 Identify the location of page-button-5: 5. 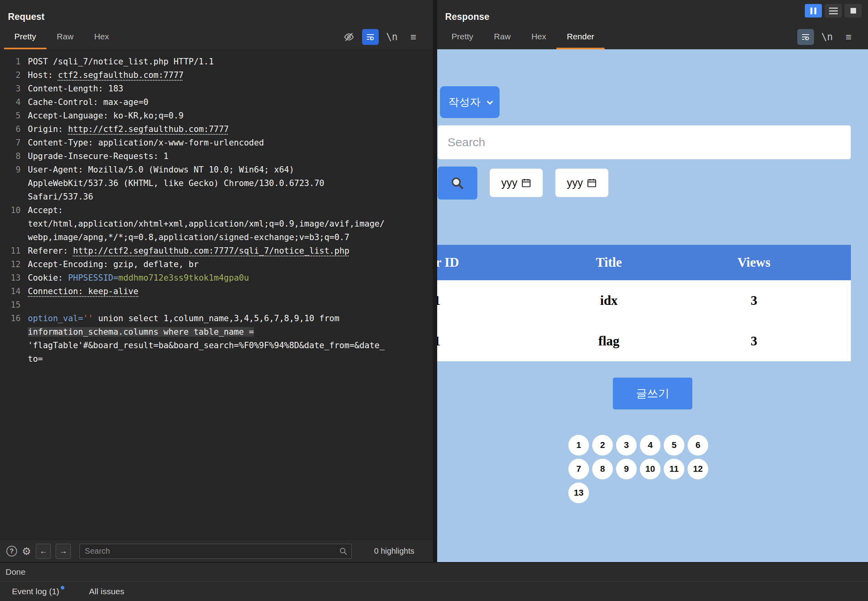
(674, 445).